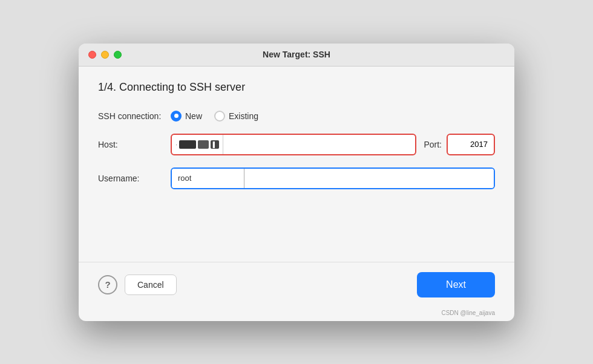 The width and height of the screenshot is (593, 364). Describe the element at coordinates (137, 285) in the screenshot. I see `footer-left: ? Cancel` at that location.